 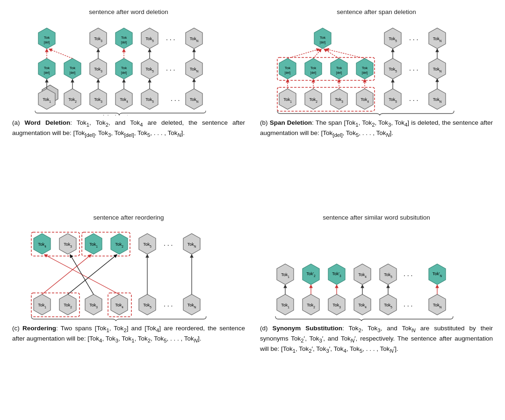 What do you see at coordinates (129, 272) in the screenshot?
I see `diagram-reordering: Tok1 Tok2 Tok3 Tok4 Tok5 .` at bounding box center [129, 272].